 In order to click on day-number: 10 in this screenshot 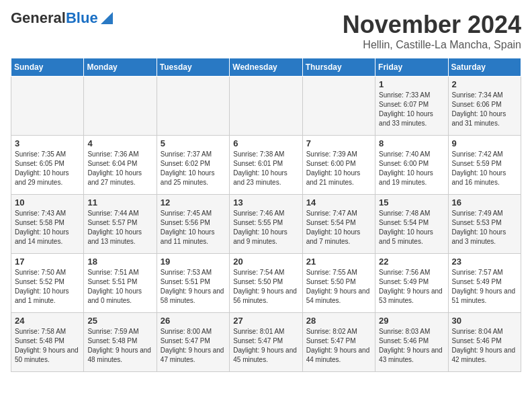, I will do `click(47, 203)`.